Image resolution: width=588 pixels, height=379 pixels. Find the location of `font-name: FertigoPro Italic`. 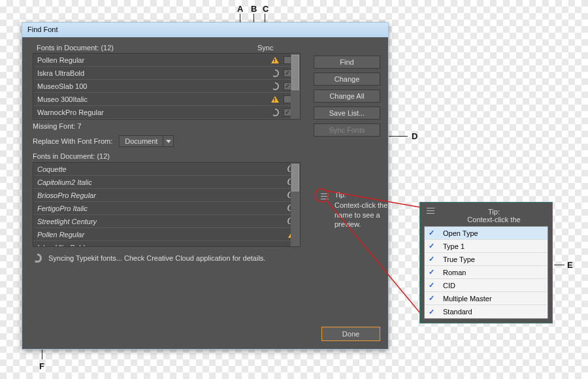

font-name: FertigoPro Italic is located at coordinates (154, 208).